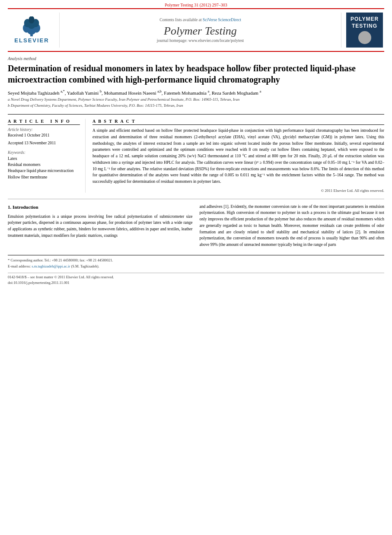 This screenshot has width=392, height=535. What do you see at coordinates (239, 191) in the screenshot?
I see `copyright-line: © 2011 Elsevier Ltd. All rights reserved…` at bounding box center [239, 191].